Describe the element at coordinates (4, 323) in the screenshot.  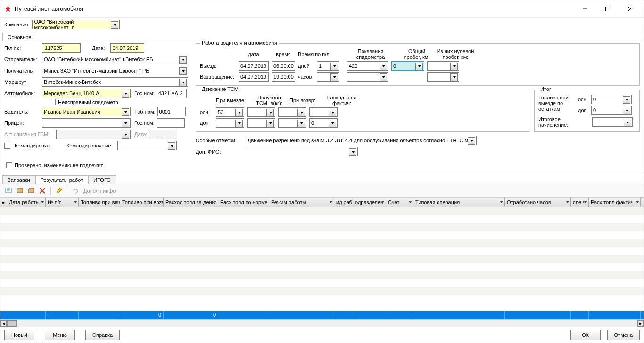
I see `scroll-left-arrow: ◂` at that location.